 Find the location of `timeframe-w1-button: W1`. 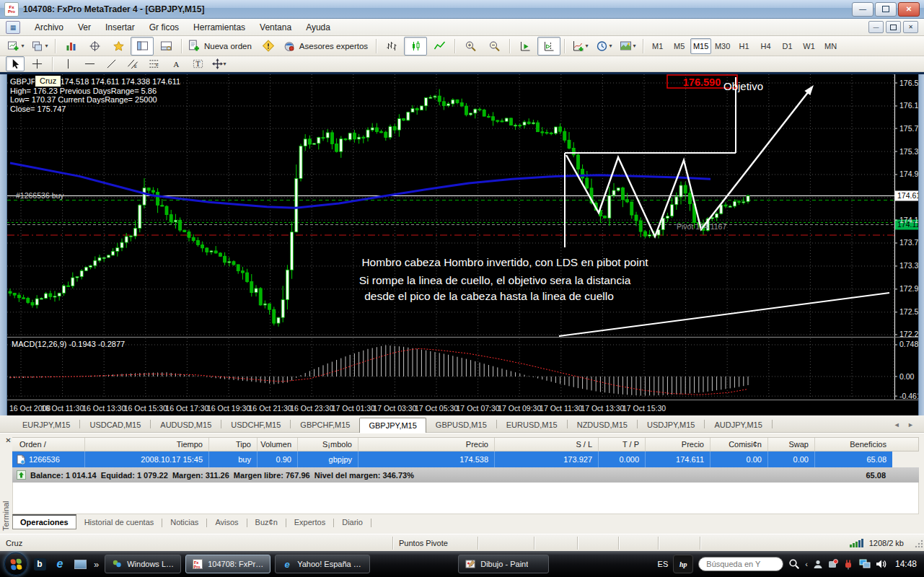

timeframe-w1-button: W1 is located at coordinates (809, 46).